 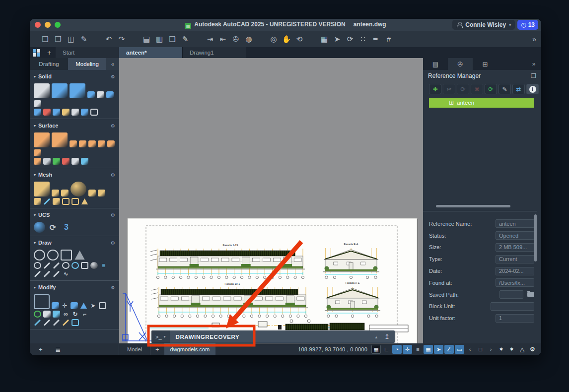 I want to click on mesh-close-hole-icon, so click(x=66, y=201).